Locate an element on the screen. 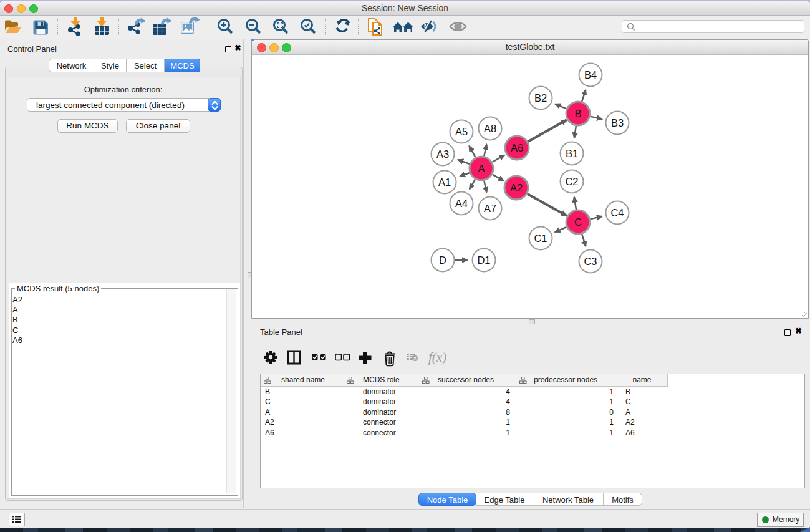  svg-text: A5 is located at coordinates (461, 132).